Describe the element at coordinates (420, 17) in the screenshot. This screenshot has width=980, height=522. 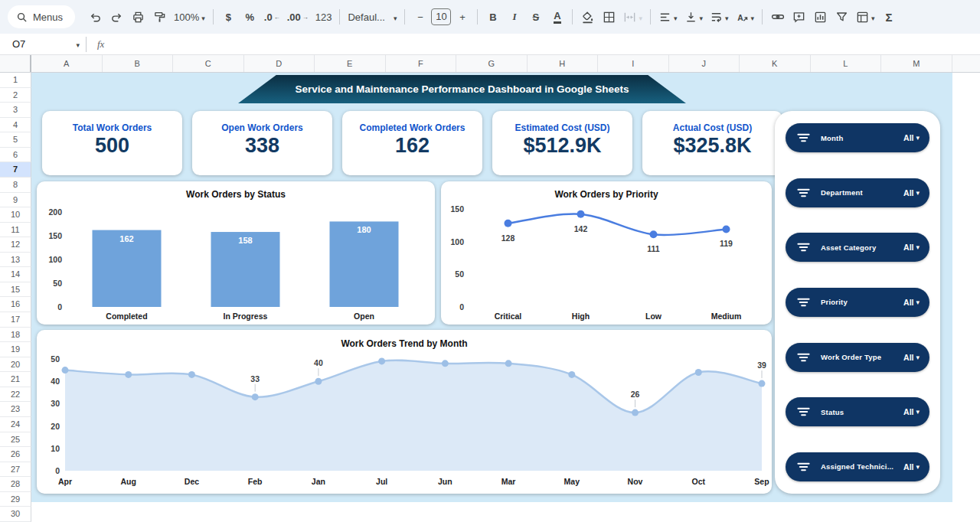
I see `decrease-font-size-button: −` at that location.